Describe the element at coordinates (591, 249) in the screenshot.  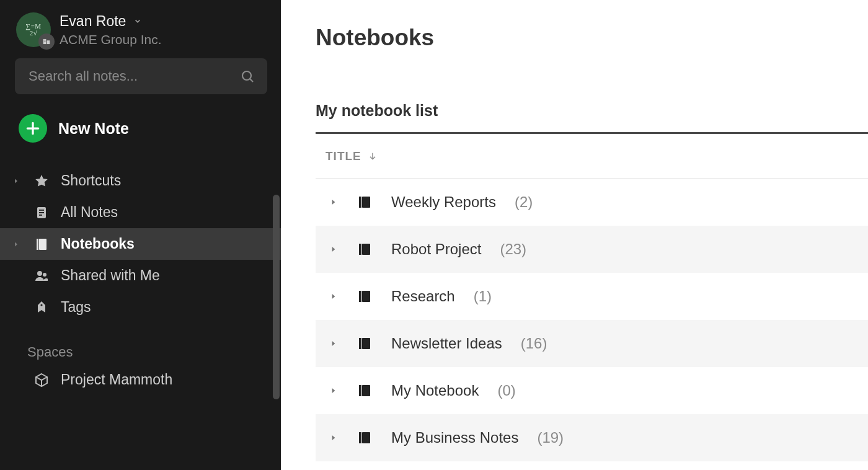
I see `notebook-row: Robot Project(23)` at that location.